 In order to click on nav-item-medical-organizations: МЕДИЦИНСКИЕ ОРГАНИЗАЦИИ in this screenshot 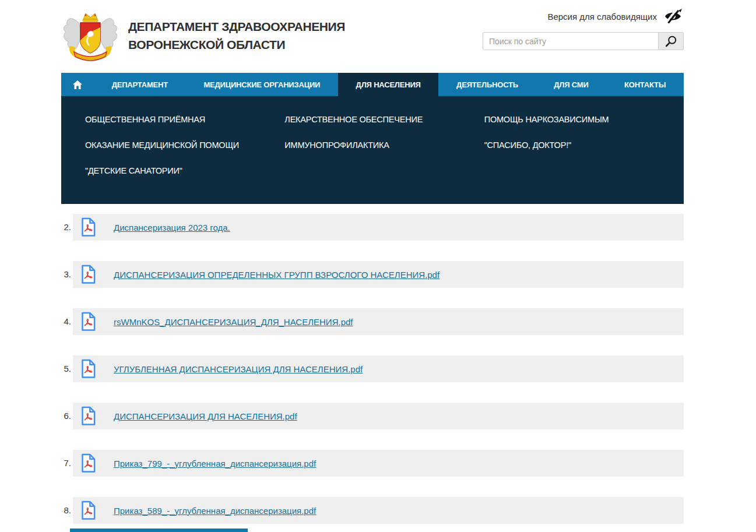, I will do `click(262, 84)`.